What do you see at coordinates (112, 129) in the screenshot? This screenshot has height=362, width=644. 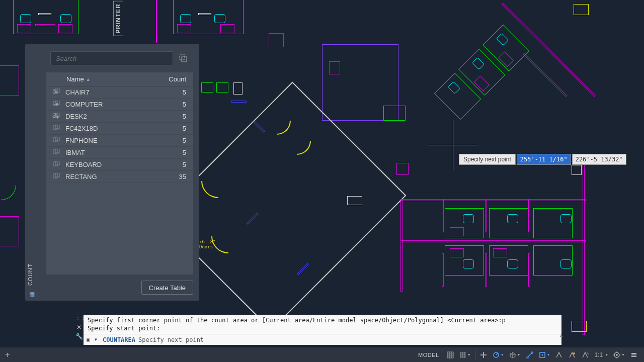 I see `row-name: FC42X18D` at bounding box center [112, 129].